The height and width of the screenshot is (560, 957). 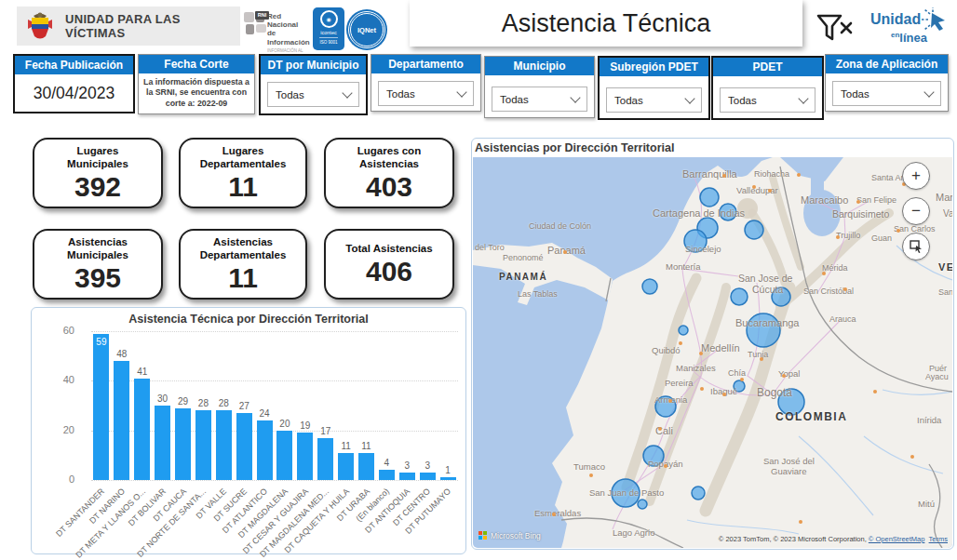 I want to click on map-city-label: Quibdó, so click(x=667, y=350).